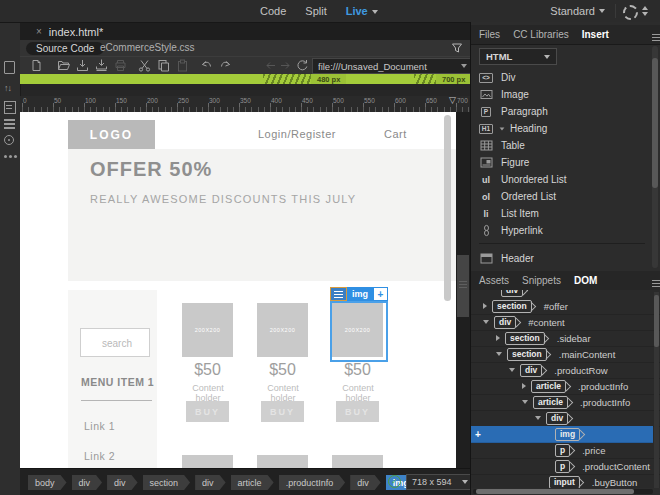 This screenshot has width=660, height=495. What do you see at coordinates (9, 140) in the screenshot?
I see `inspect-target-icon` at bounding box center [9, 140].